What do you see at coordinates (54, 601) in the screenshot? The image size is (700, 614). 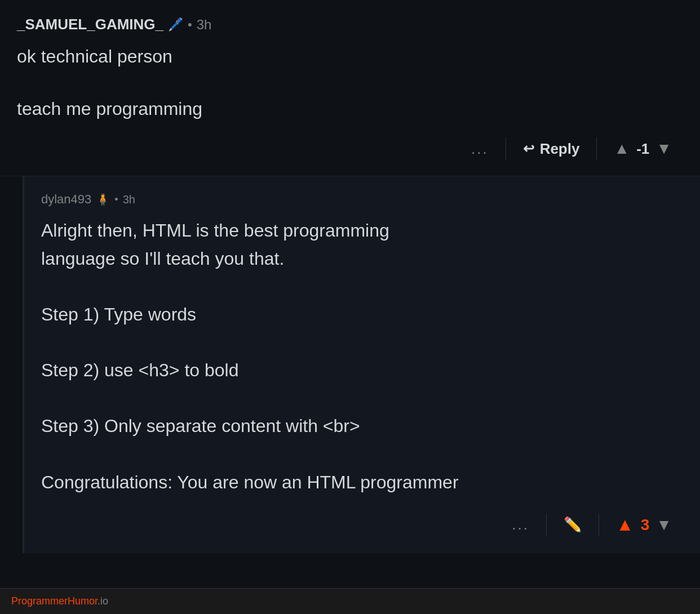 I see `brand-name: ProgrammerHumor` at bounding box center [54, 601].